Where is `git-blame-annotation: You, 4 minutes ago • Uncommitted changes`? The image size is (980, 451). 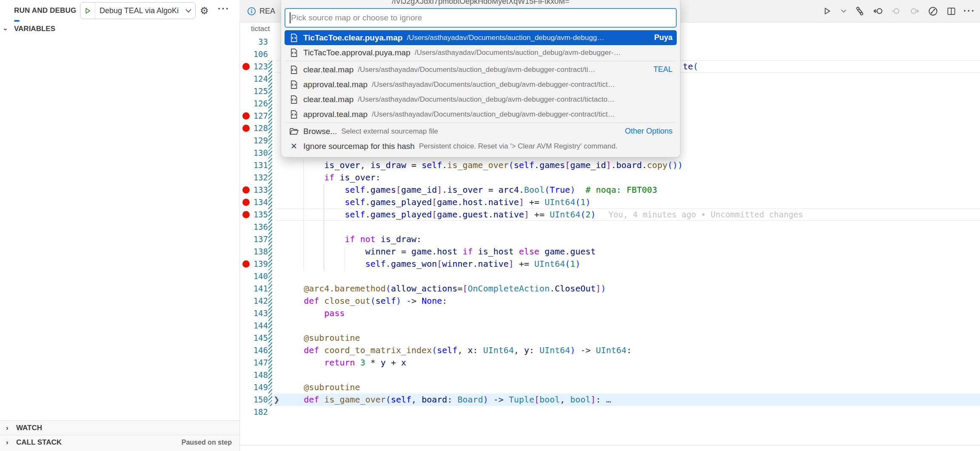 git-blame-annotation: You, 4 minutes ago • Uncommitted changes is located at coordinates (706, 214).